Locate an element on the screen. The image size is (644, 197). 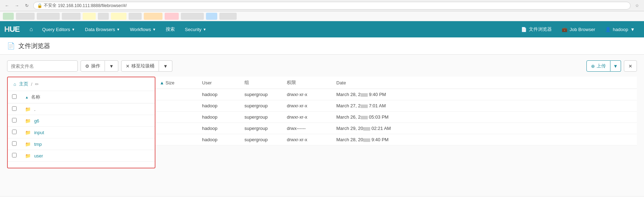
logo: HUE is located at coordinates (12, 29).